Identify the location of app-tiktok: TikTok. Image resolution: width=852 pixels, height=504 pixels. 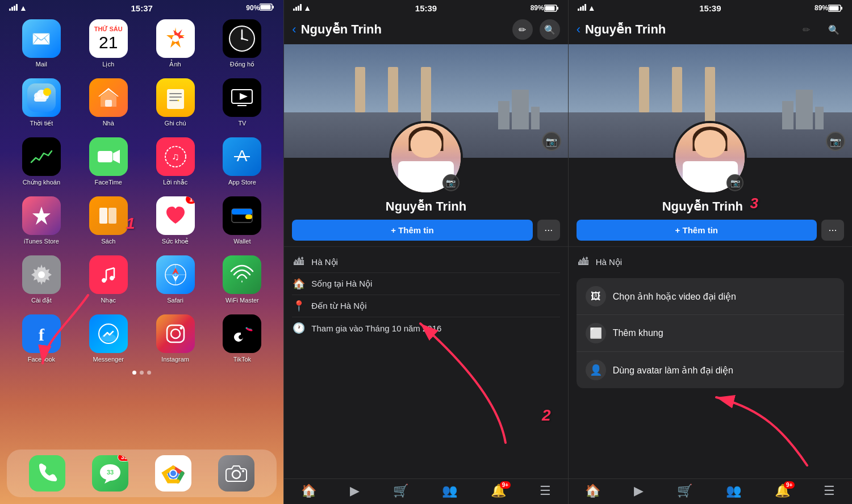
(242, 338).